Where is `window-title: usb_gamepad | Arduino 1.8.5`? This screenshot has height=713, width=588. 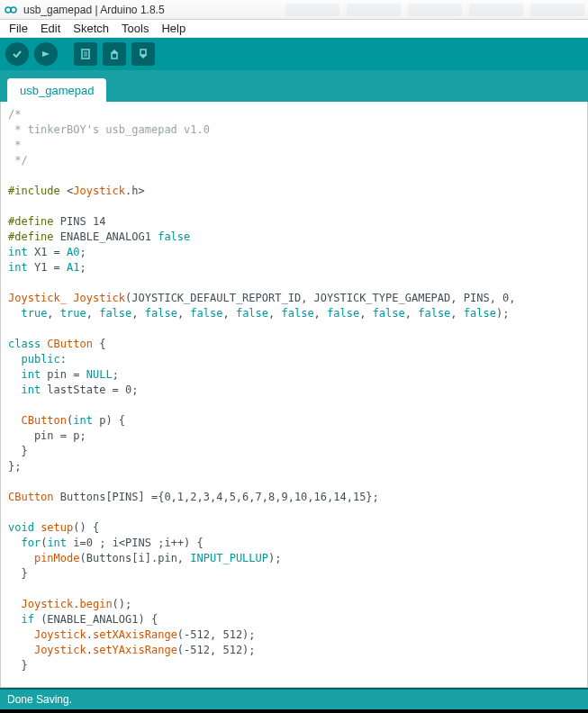
window-title: usb_gamepad | Arduino 1.8.5 is located at coordinates (94, 10).